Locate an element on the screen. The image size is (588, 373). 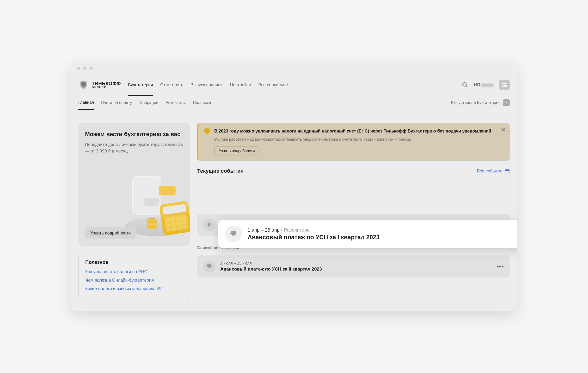
ruble-icon: ₽ is located at coordinates (209, 225).